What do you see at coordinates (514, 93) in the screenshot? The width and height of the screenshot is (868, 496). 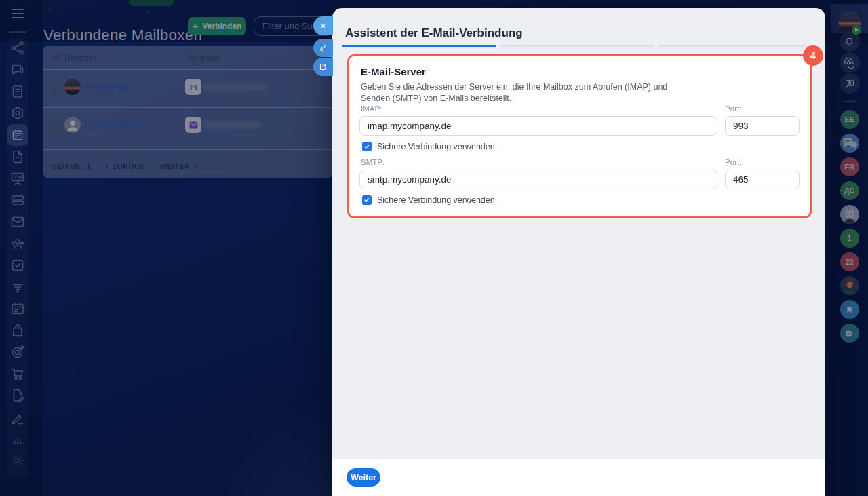 I see `section-description: Geben Sie die Adressen der Server ein, d…` at bounding box center [514, 93].